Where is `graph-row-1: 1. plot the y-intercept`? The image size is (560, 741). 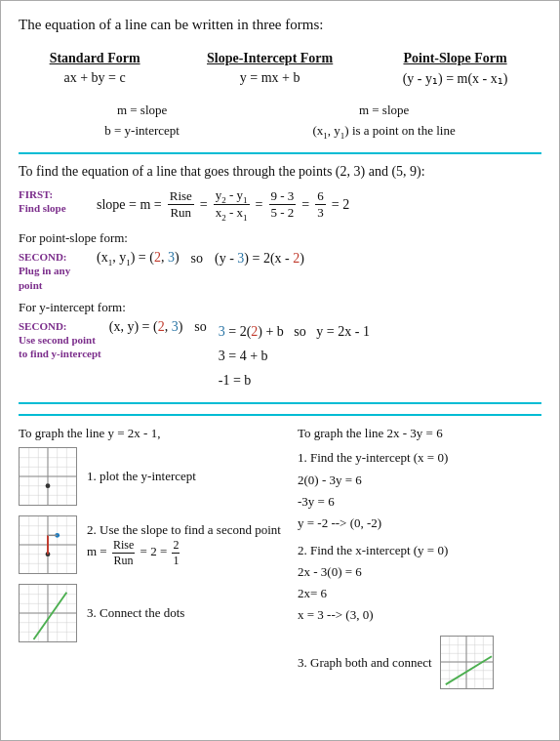 graph-row-1: 1. plot the y-intercept is located at coordinates (150, 476).